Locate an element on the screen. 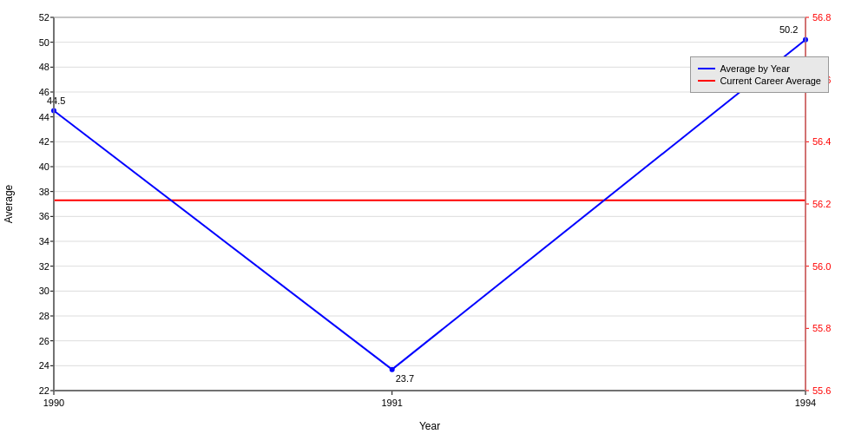 This screenshot has width=868, height=434. svg-text: 24 is located at coordinates (44, 365).